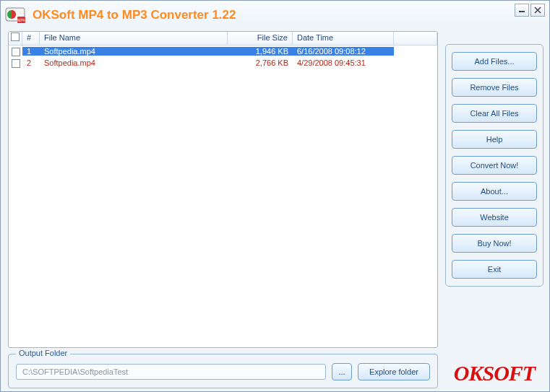 This screenshot has width=550, height=392. Describe the element at coordinates (171, 372) in the screenshot. I see `output-folder-input` at that location.